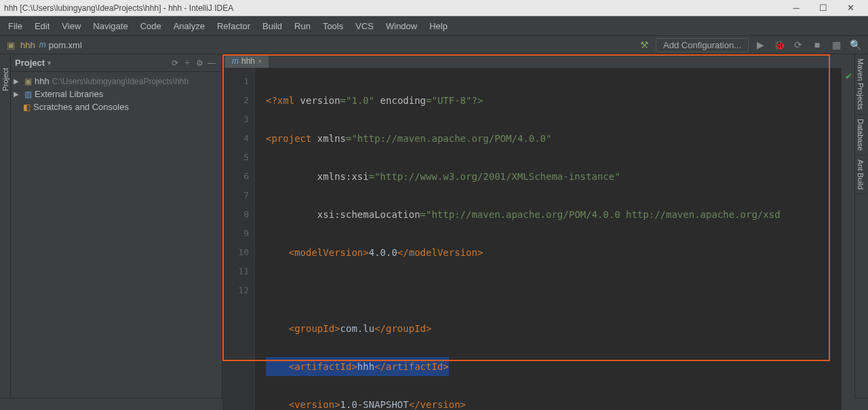 The height and width of the screenshot is (410, 868). I want to click on build-hammer-icon: ⚒, so click(644, 45).